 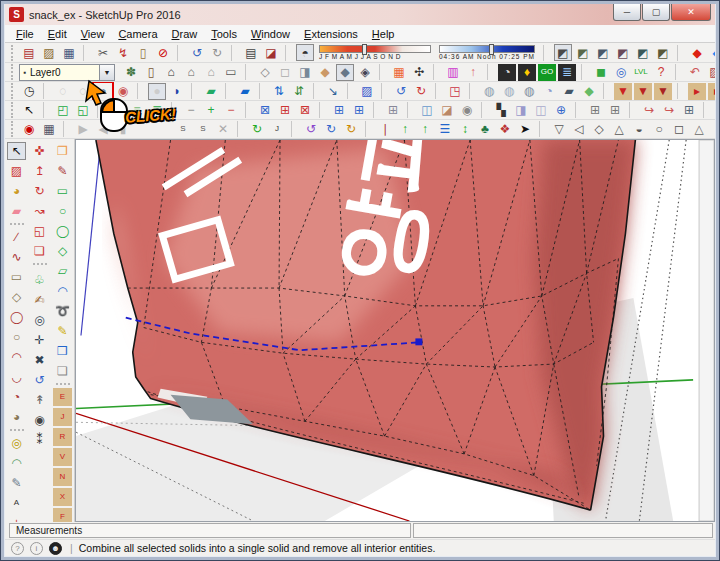 I want to click on paint-bucket-tool: ◕, so click(x=16, y=191).